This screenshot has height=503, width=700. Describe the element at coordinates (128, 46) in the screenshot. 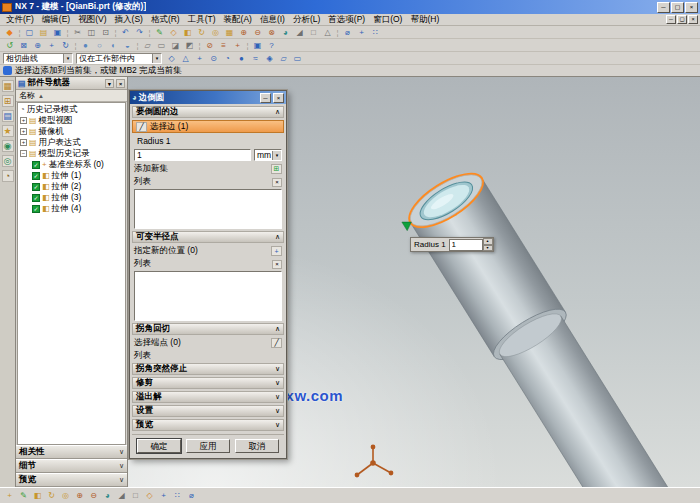

I see `face-analysis: ◒` at that location.